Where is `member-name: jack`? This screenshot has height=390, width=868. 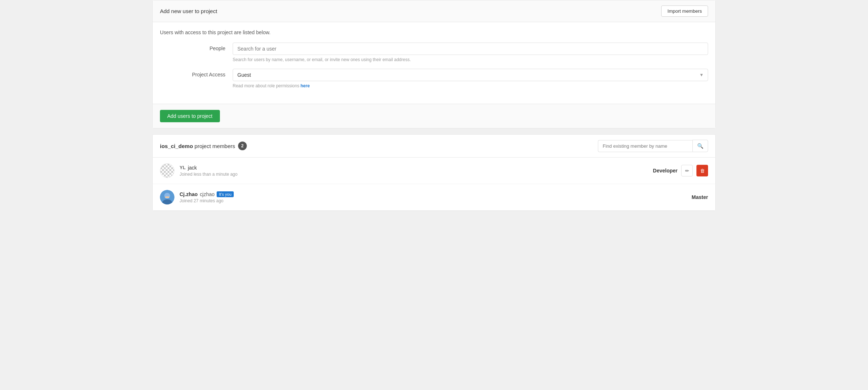 member-name: jack is located at coordinates (193, 168).